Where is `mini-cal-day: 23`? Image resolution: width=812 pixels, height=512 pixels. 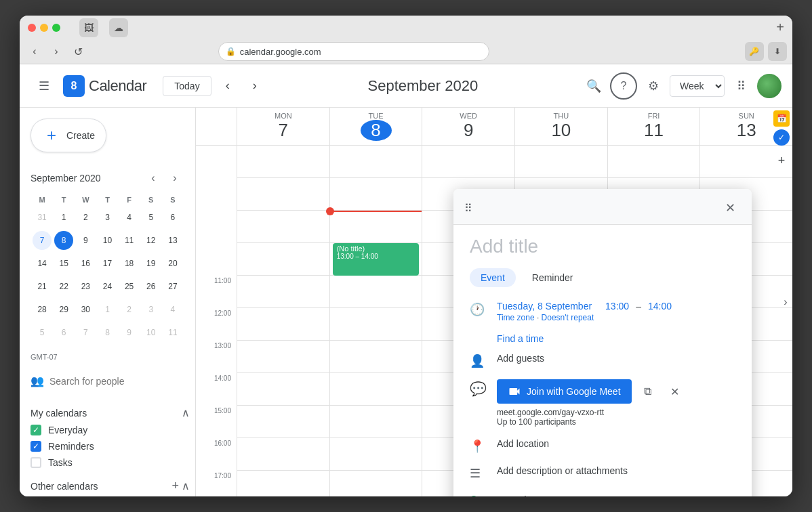 mini-cal-day: 23 is located at coordinates (85, 286).